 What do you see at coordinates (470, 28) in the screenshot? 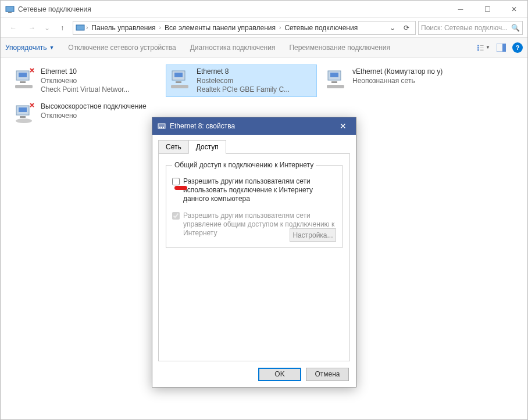
I see `search-input: Поиск: Сетевые подключ... 🔍` at bounding box center [470, 28].